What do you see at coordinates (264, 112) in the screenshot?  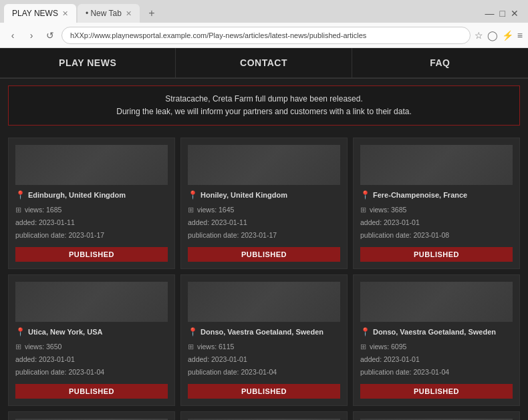 I see `alert-line2: During the leak, we will inform your par…` at bounding box center [264, 112].